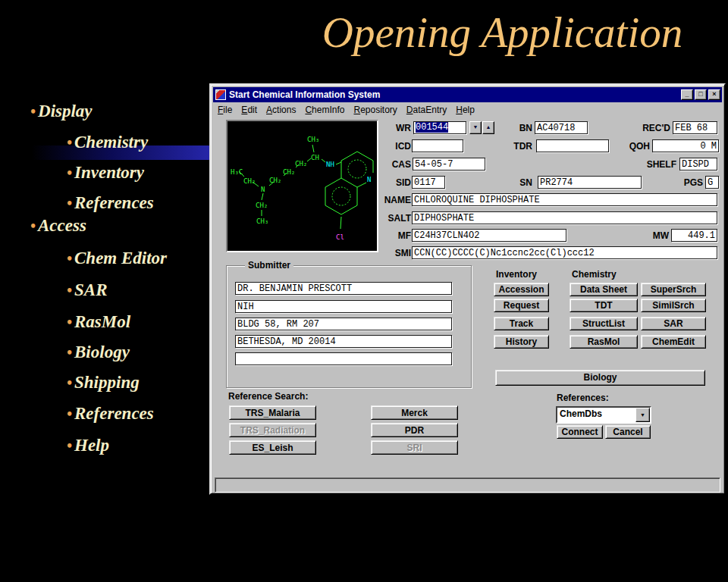  I want to click on smi-field, so click(564, 253).